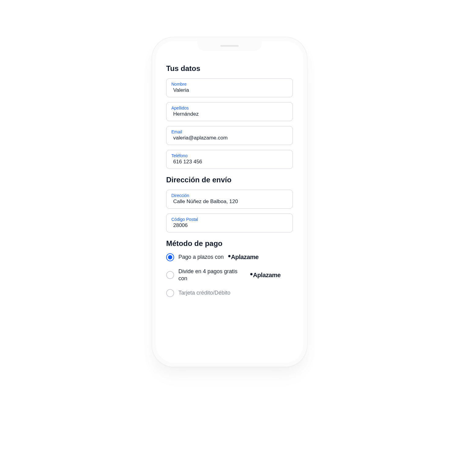  I want to click on surname-field: Apellidos, so click(230, 112).